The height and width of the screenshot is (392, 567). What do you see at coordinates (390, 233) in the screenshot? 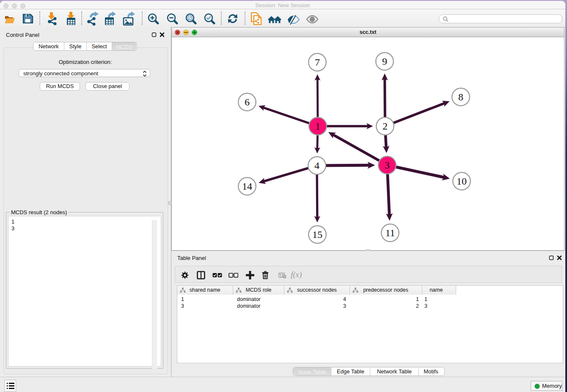
I see `svg-text: 11` at bounding box center [390, 233].